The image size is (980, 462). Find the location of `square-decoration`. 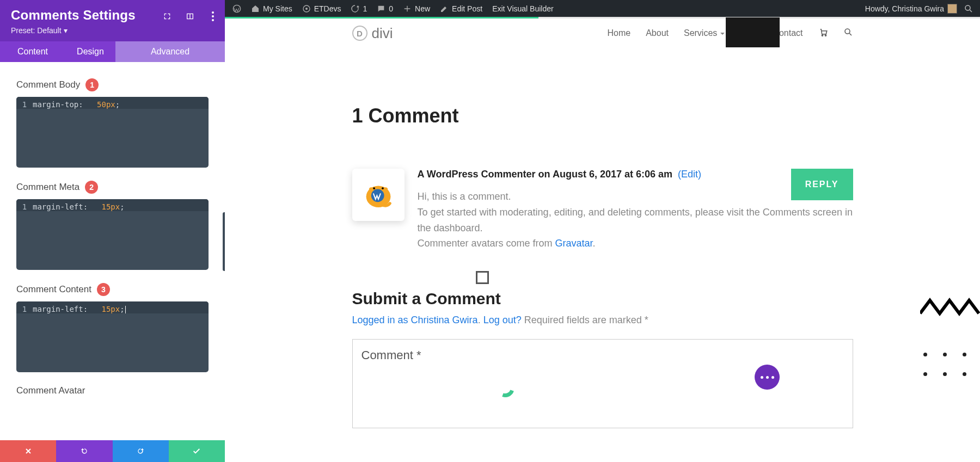

square-decoration is located at coordinates (482, 278).